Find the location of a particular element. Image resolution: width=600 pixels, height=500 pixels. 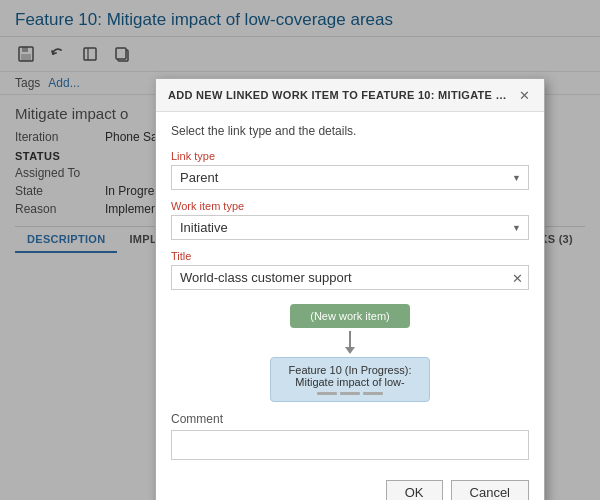

arrow-line is located at coordinates (350, 339).